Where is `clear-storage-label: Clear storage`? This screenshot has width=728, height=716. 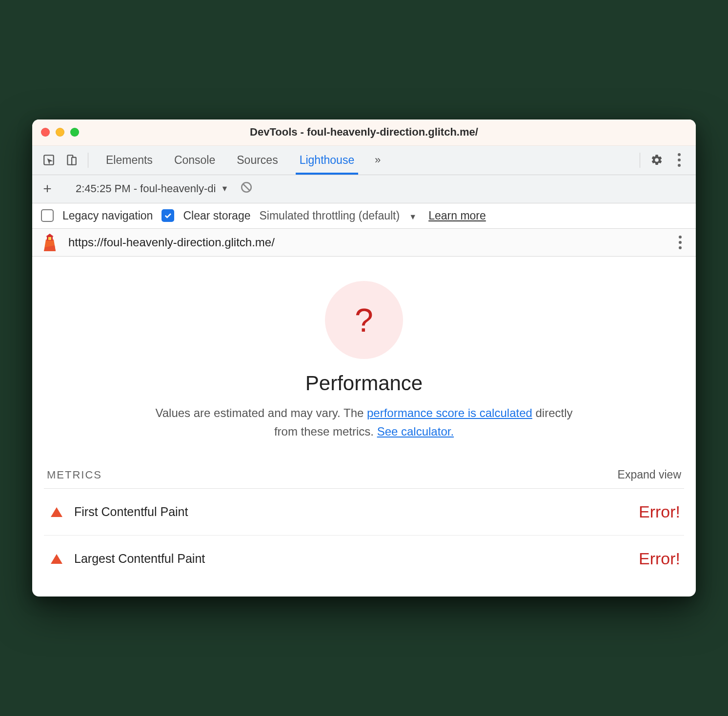 clear-storage-label: Clear storage is located at coordinates (217, 216).